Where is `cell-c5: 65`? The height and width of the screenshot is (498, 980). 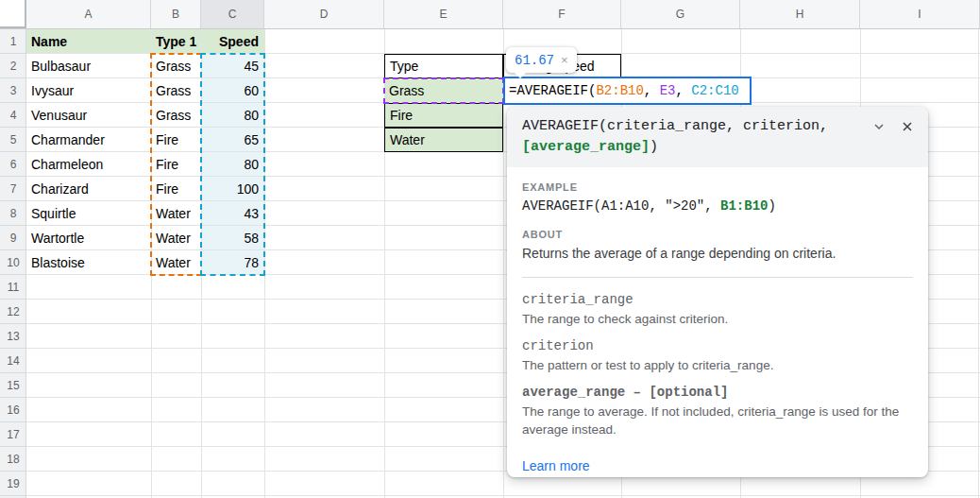
cell-c5: 65 is located at coordinates (232, 140).